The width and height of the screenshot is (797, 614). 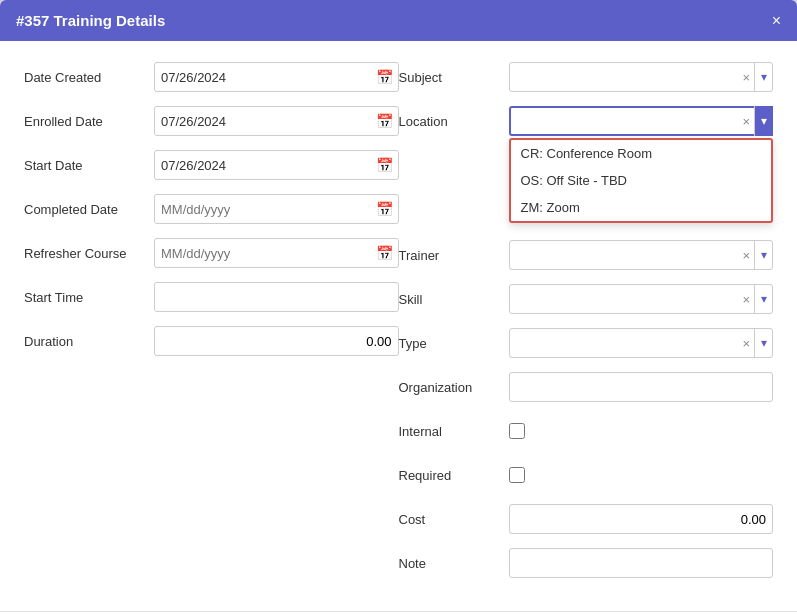 What do you see at coordinates (276, 209) in the screenshot?
I see `completed-date-wrapper: 📅` at bounding box center [276, 209].